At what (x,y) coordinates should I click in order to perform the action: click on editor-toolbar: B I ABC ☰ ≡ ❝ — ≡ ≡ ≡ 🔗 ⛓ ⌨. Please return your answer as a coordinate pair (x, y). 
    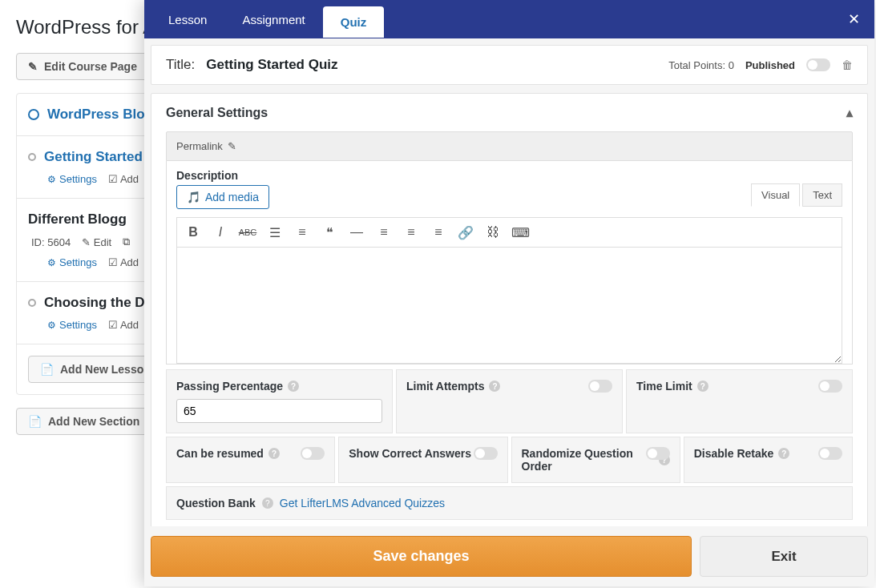
    Looking at the image, I should click on (510, 232).